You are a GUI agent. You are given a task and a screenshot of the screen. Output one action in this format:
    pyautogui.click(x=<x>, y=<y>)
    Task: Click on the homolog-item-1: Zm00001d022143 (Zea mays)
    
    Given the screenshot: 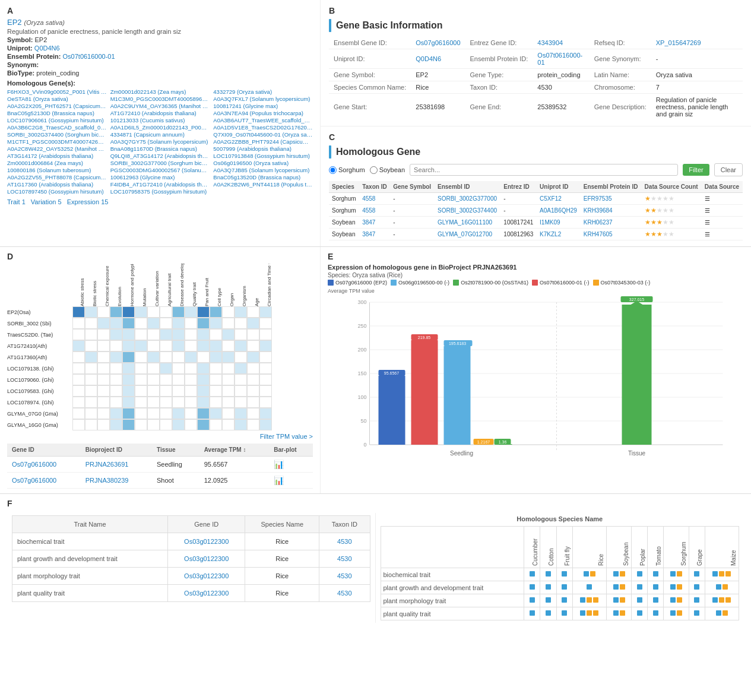 What is the action you would take?
    pyautogui.click(x=160, y=91)
    